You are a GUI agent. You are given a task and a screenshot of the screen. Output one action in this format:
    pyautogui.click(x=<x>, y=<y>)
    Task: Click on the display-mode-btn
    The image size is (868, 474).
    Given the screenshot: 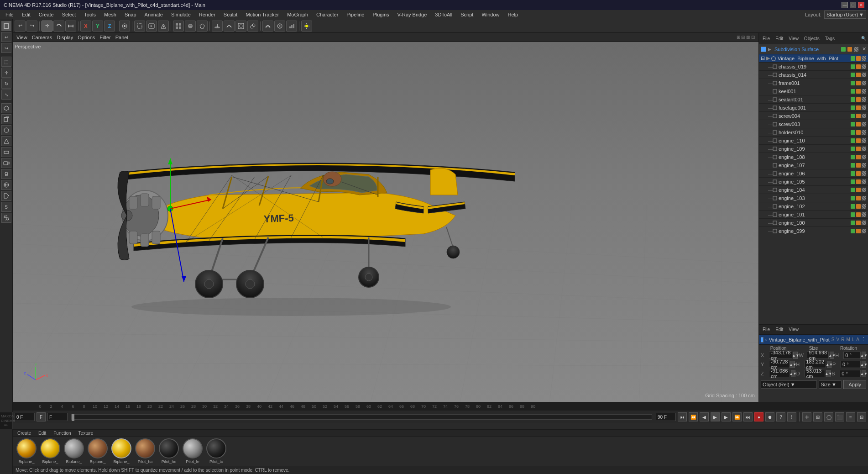 What is the action you would take?
    pyautogui.click(x=190, y=26)
    